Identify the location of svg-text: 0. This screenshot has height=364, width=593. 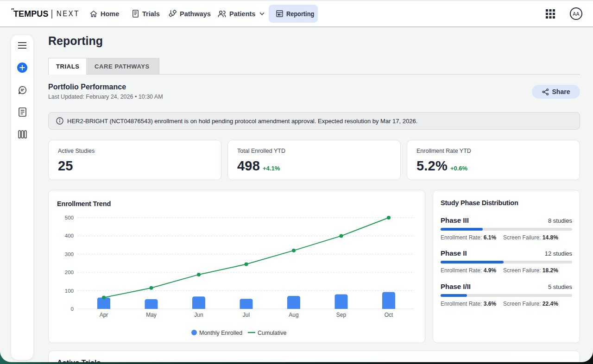
(72, 309).